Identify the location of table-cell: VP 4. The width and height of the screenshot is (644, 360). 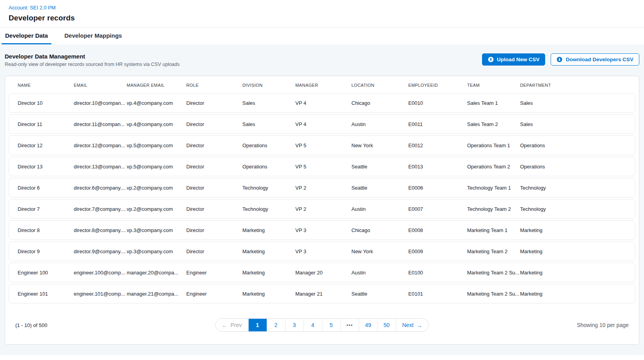
(323, 124).